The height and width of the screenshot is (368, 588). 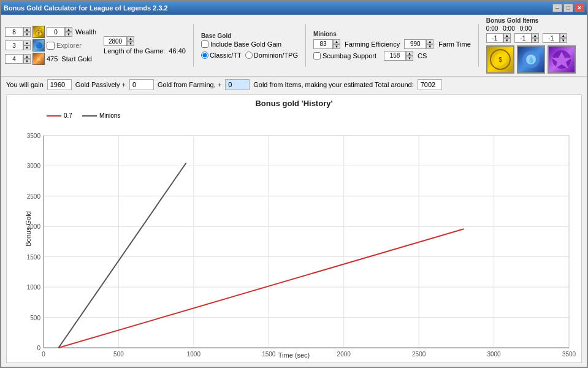 I want to click on bonus-gold-items-section: Bonus Gold Items 0:00 0:00 0:00 ▲ ▼, so click(x=531, y=45).